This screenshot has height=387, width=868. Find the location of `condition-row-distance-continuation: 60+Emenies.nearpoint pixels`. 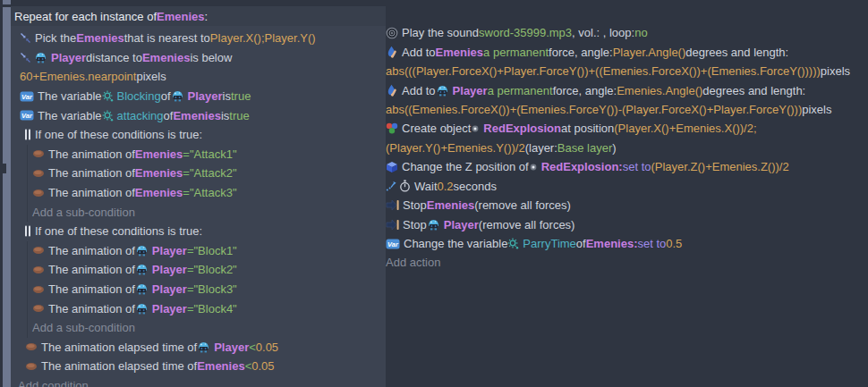

condition-row-distance-continuation: 60+Emenies.nearpoint pixels is located at coordinates (199, 77).